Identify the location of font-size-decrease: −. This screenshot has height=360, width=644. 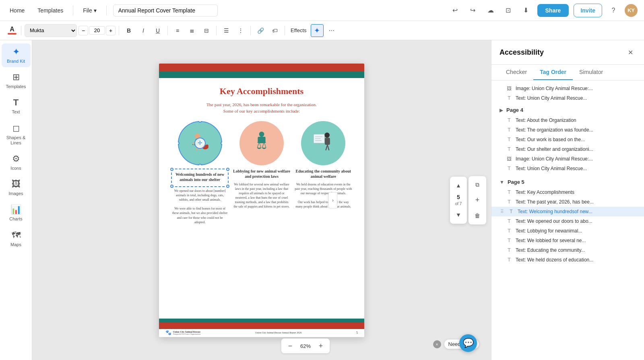
(83, 31).